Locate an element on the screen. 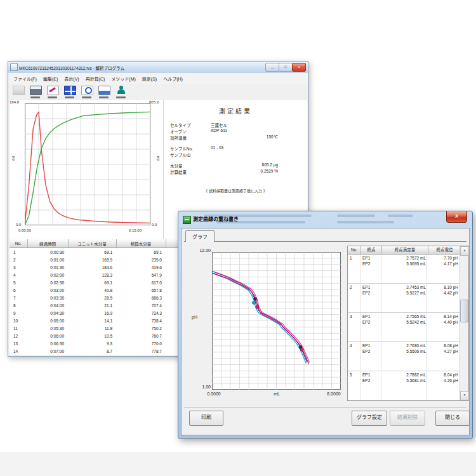 The height and width of the screenshot is (476, 476). result-row: 計算結果0.2529 % is located at coordinates (235, 172).